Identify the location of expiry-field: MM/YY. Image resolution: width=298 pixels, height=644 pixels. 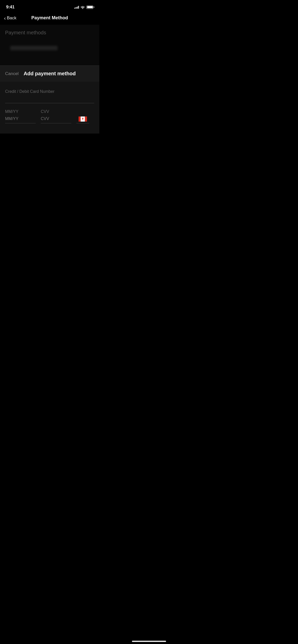
(20, 116).